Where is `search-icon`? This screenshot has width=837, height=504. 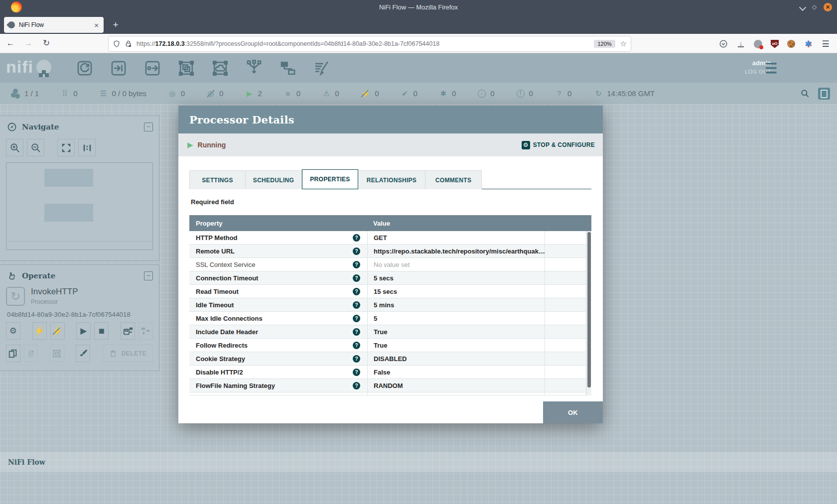
search-icon is located at coordinates (805, 94).